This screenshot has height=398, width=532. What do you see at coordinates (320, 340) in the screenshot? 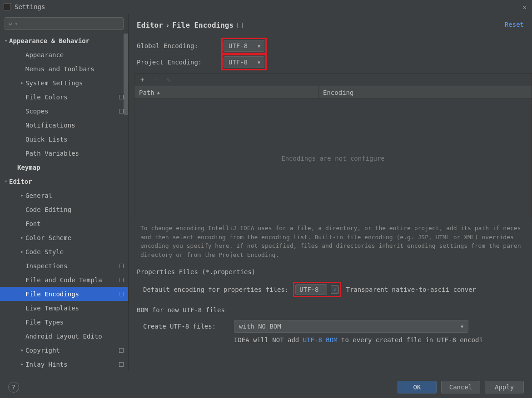
I see `utf8-bom-link: UTF-8 BOM` at bounding box center [320, 340].